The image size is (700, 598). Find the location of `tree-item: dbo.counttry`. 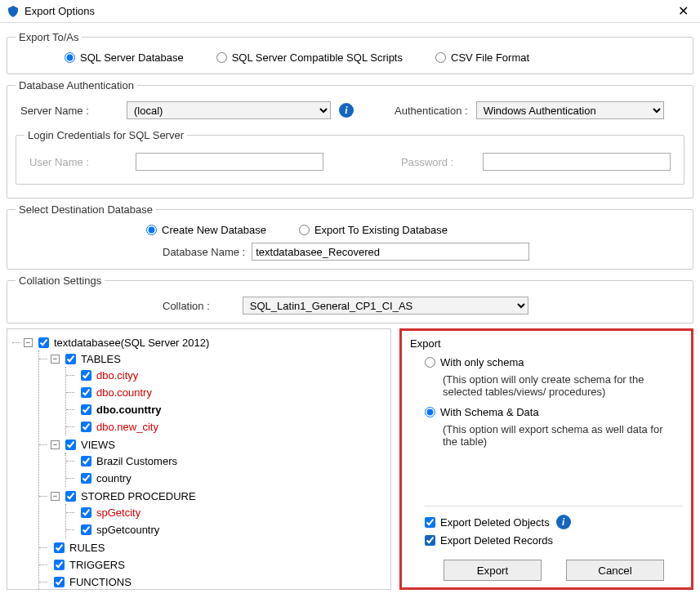

tree-item: dbo.counttry is located at coordinates (119, 410).